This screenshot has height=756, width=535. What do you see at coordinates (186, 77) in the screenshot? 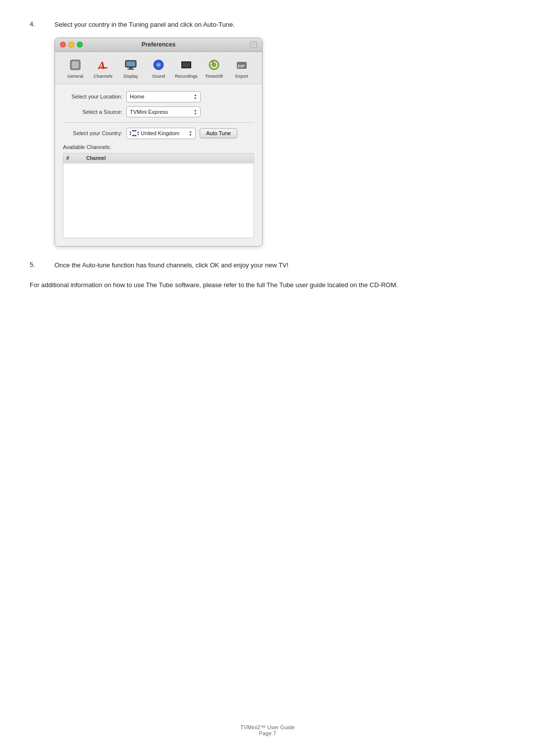
I see `recordings-label: Recordings` at bounding box center [186, 77].